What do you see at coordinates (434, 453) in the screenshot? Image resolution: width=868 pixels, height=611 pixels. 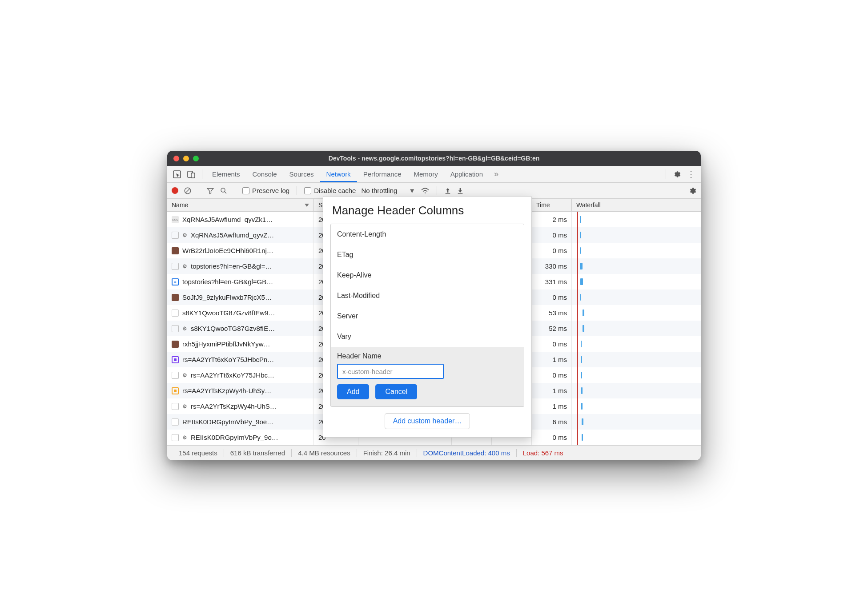 I see `statusbar: 154 requests 616 kB transferred 4.4 MB r…` at bounding box center [434, 453].